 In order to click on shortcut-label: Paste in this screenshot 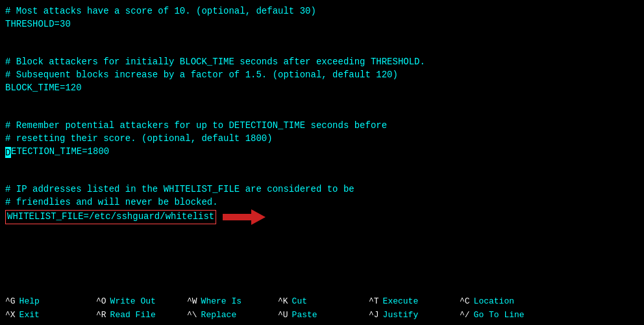, I will do `click(305, 316)`.